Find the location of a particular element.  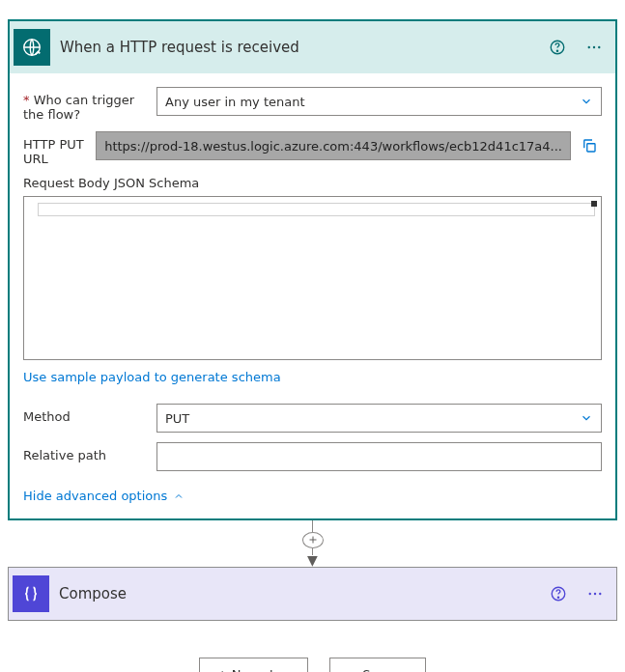

trigger-header: When a HTTP request is received is located at coordinates (313, 47).